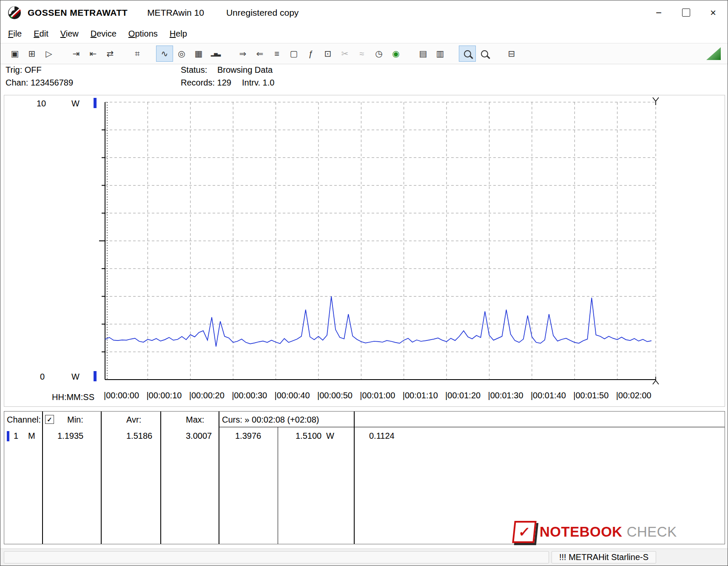 The height and width of the screenshot is (566, 728). Describe the element at coordinates (111, 54) in the screenshot. I see `memory-transfer-icon: ⇄` at that location.